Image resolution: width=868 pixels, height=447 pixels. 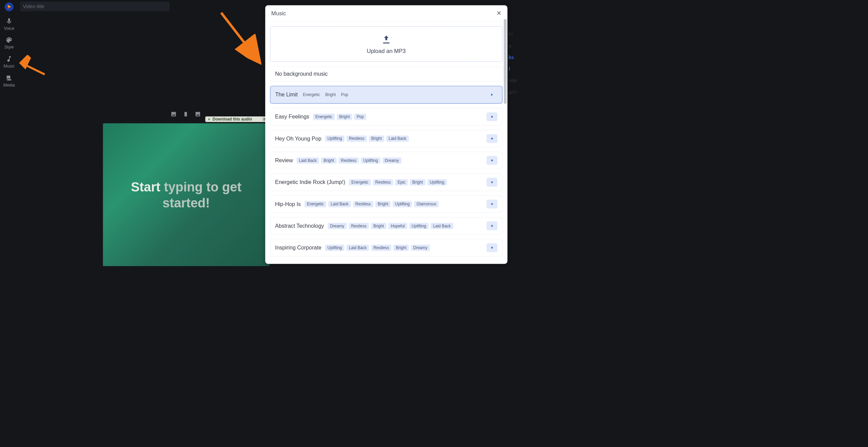 What do you see at coordinates (9, 7) in the screenshot?
I see `app-logo` at bounding box center [9, 7].